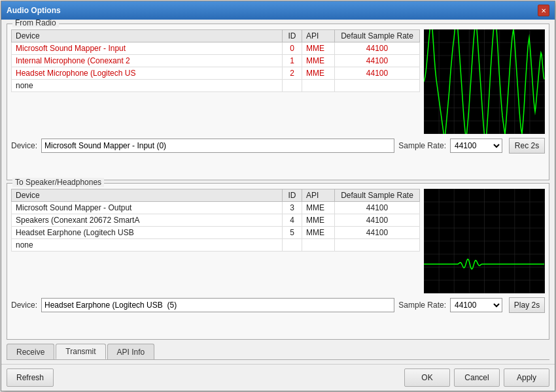 The image size is (556, 392). Describe the element at coordinates (147, 61) in the screenshot. I see `device-cell: Internal Microphone (Conexant 2` at that location.